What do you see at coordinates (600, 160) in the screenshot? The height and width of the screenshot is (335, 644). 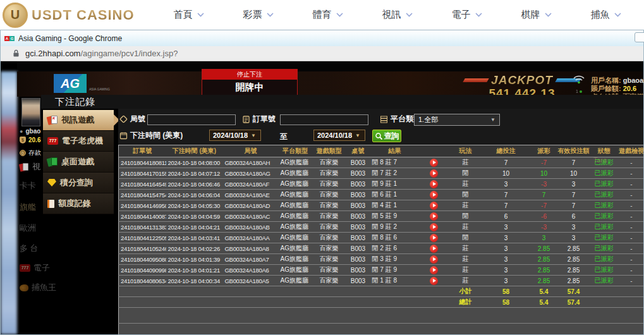 I see `dealer-name: Tara` at bounding box center [600, 160].